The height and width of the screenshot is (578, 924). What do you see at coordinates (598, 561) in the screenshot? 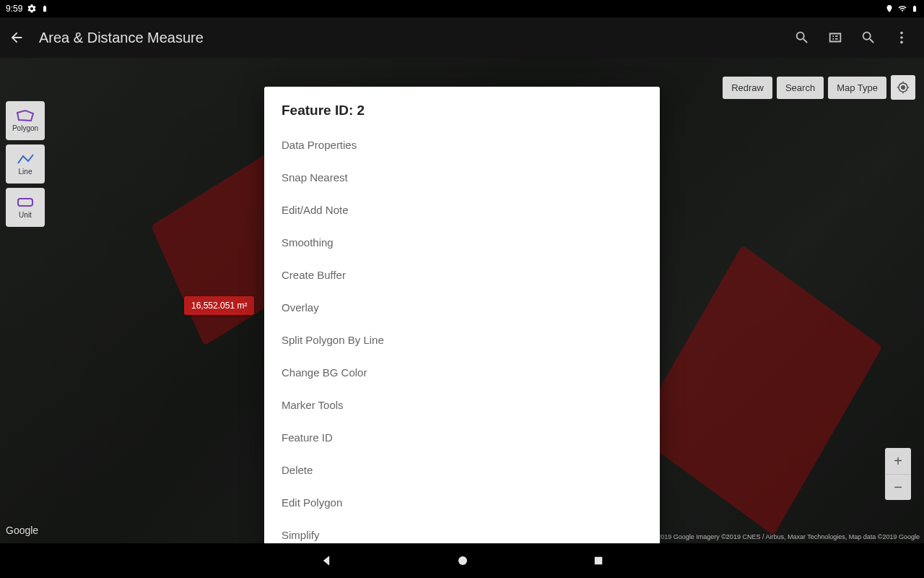
I see `nav-recent-icon` at bounding box center [598, 561].